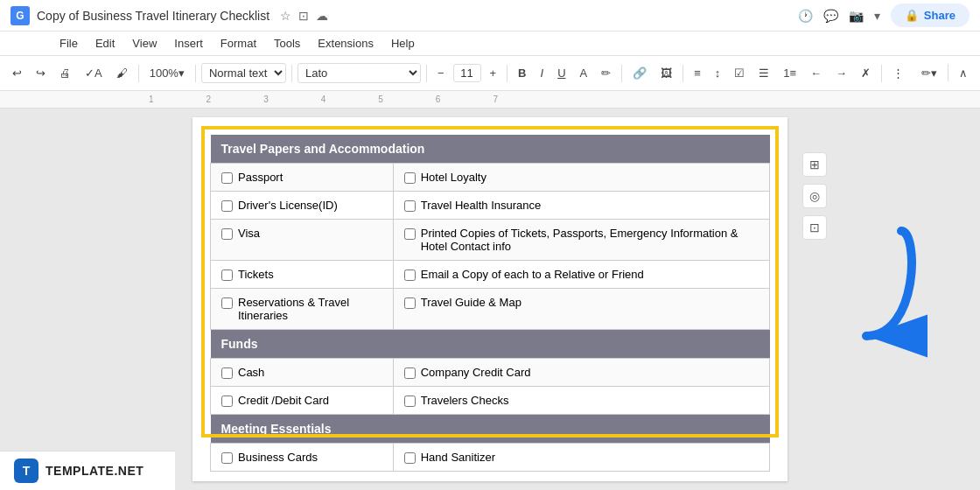  What do you see at coordinates (228, 206) in the screenshot?
I see `checkbox-drivers-license` at bounding box center [228, 206].